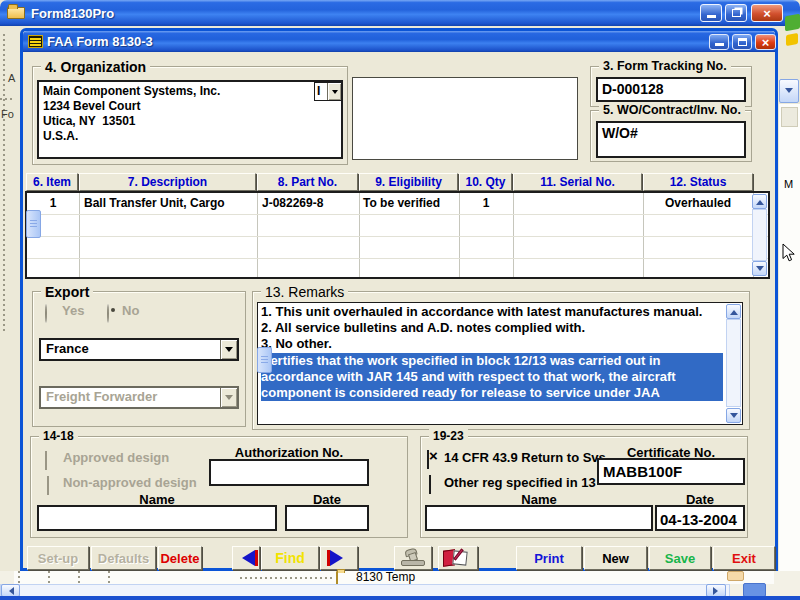 The width and height of the screenshot is (800, 600). What do you see at coordinates (4, 184) in the screenshot?
I see `toolbar-grip` at bounding box center [4, 184].